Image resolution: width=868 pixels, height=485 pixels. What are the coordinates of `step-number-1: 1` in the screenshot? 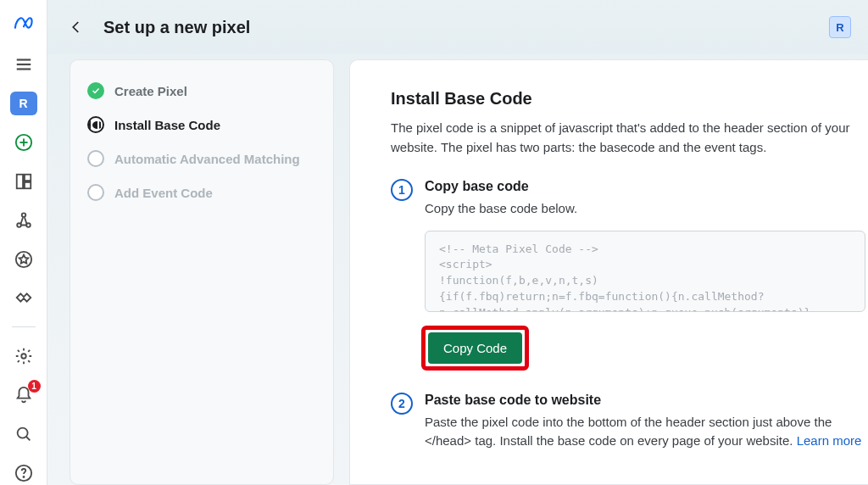 It's located at (402, 190).